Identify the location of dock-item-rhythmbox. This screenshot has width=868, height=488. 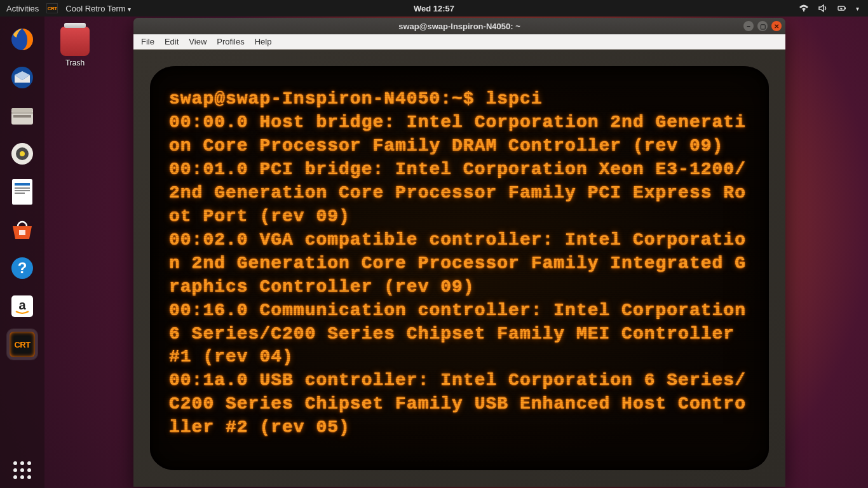
(22, 154).